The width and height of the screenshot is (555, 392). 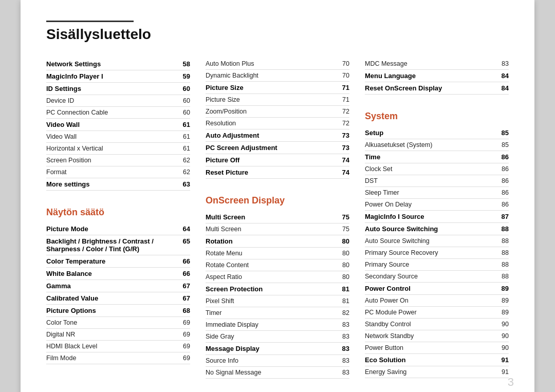 I want to click on entry-page: 69, so click(x=185, y=323).